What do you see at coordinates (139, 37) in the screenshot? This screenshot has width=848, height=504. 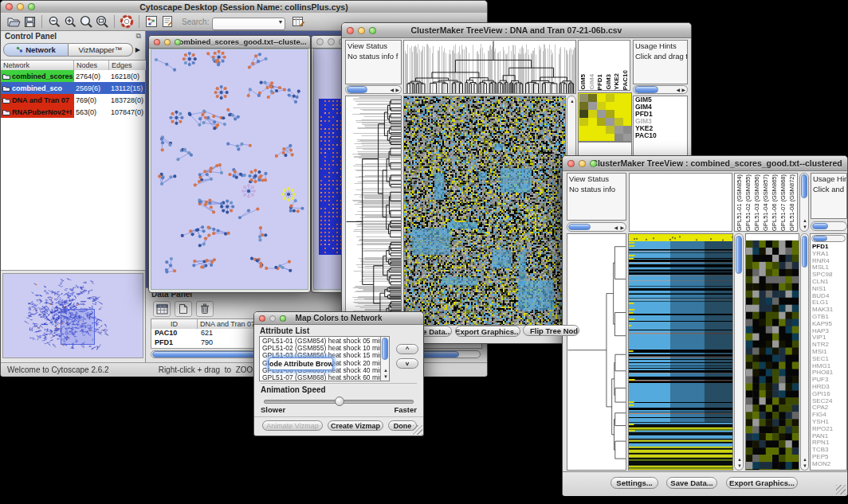 I see `float-panel-icon: ⧉` at bounding box center [139, 37].